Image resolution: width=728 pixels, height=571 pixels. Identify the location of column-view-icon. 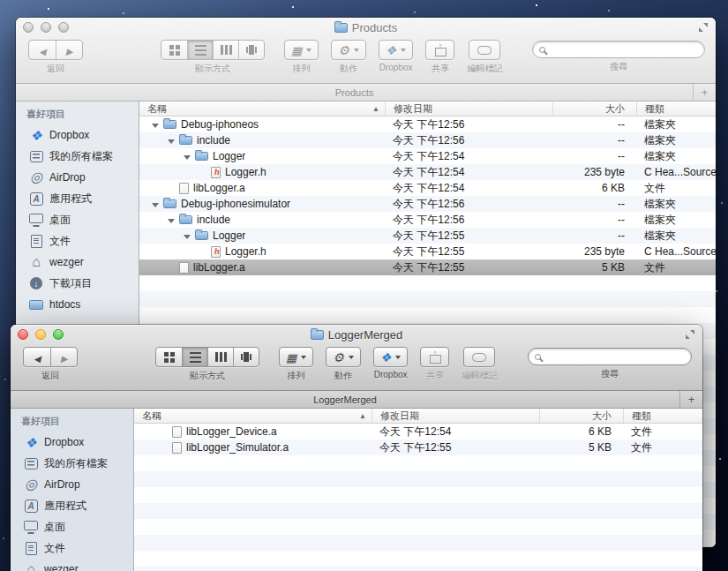
(221, 357).